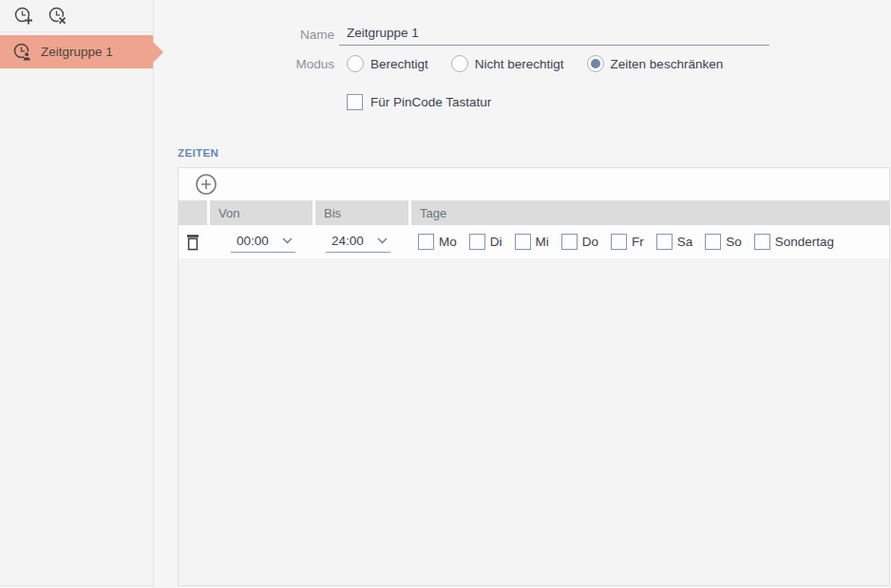  Describe the element at coordinates (193, 242) in the screenshot. I see `trash-icon` at that location.